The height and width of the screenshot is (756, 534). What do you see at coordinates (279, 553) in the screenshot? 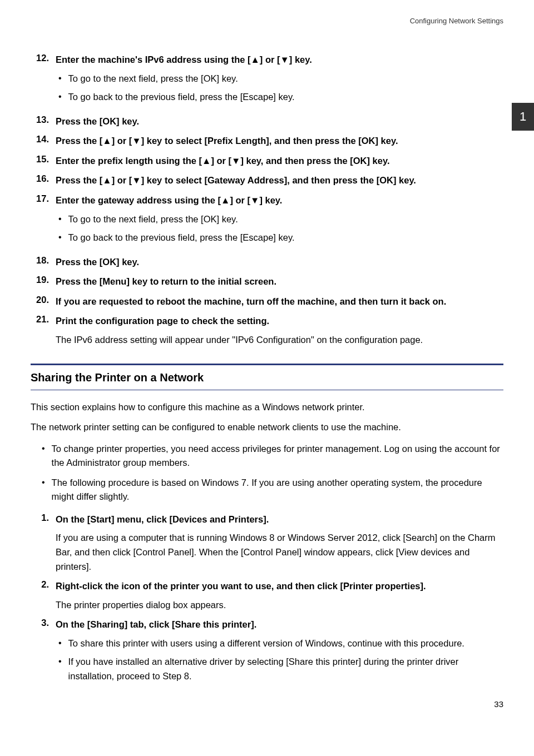
I see `step-after-text: If you are using a computer that is runn…` at bounding box center [279, 553].